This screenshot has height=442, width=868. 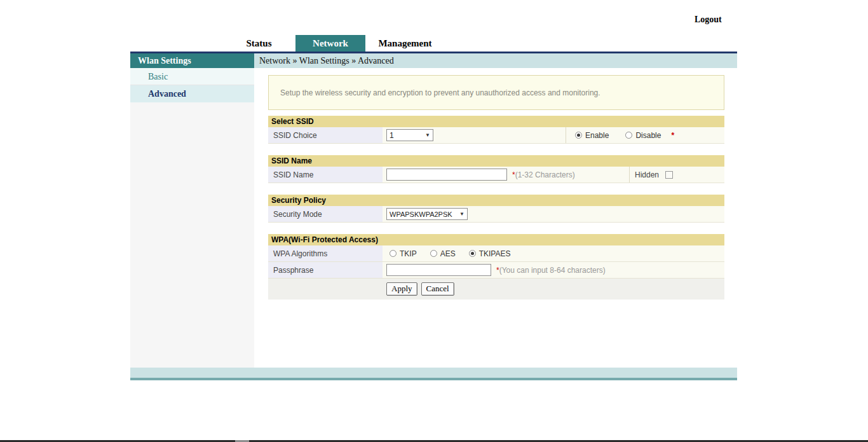 I want to click on ssid-name-input, so click(x=447, y=174).